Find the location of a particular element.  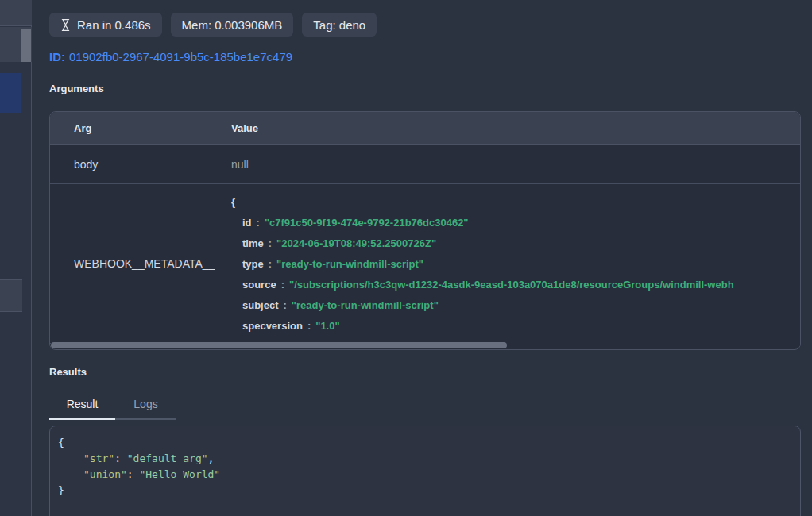

arguments-table-header: Arg Value is located at coordinates (425, 129).